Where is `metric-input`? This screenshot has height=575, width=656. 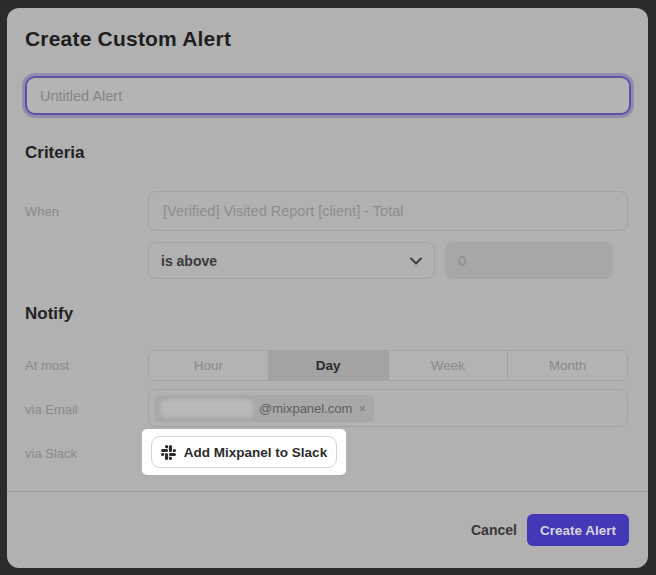
metric-input is located at coordinates (388, 211).